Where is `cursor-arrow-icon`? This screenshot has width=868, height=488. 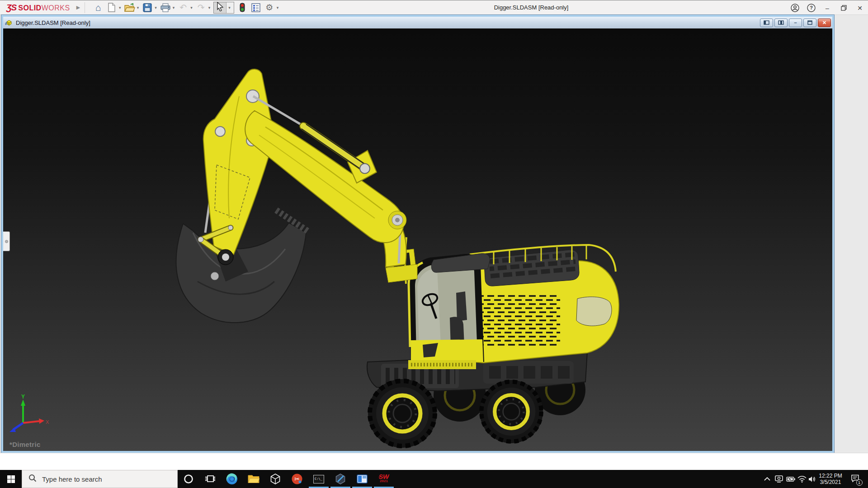 cursor-arrow-icon is located at coordinates (220, 7).